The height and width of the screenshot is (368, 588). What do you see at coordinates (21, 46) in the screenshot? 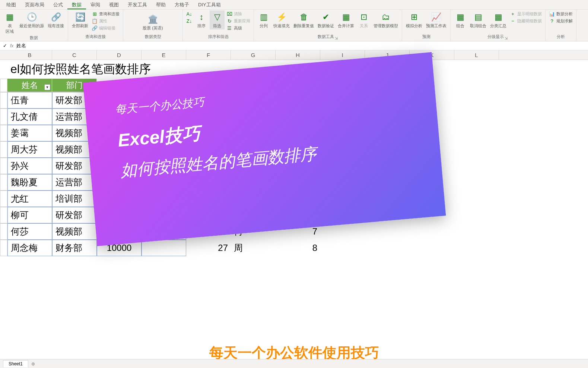
I see `formula-input: 姓名` at bounding box center [21, 46].